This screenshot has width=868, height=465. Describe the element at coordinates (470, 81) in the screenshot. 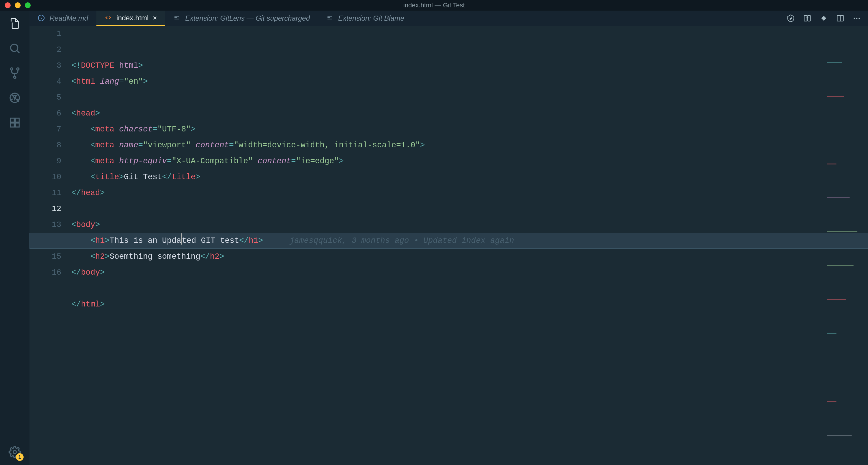

I see `code-line: <html lang="en">` at that location.